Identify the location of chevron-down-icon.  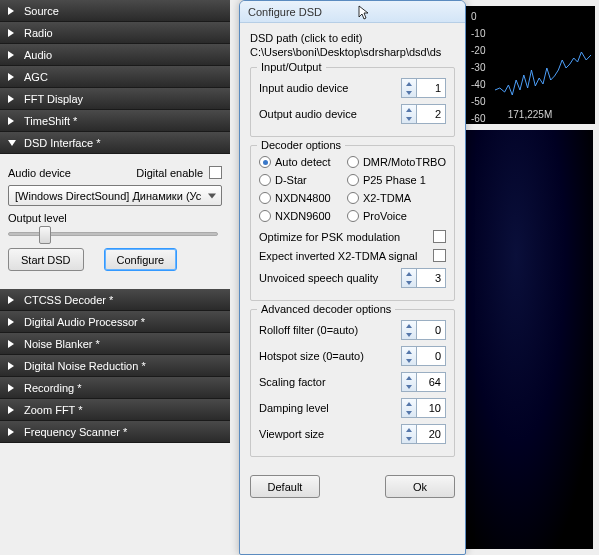
(12, 143).